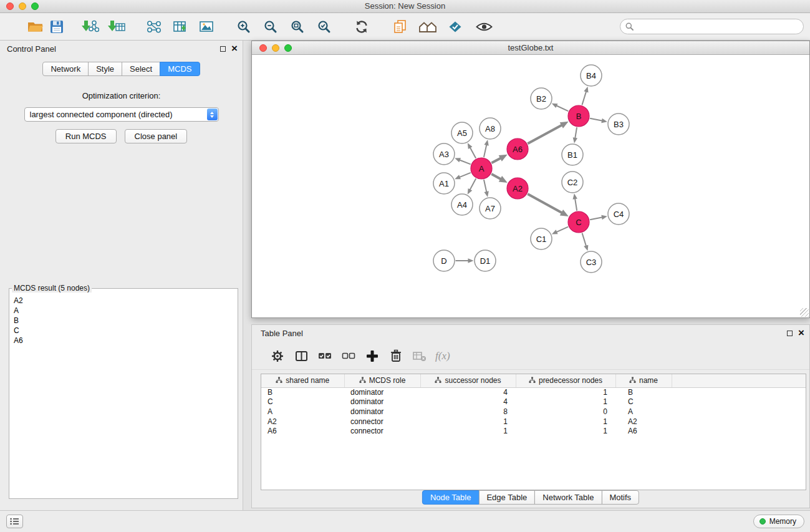 This screenshot has width=810, height=532. I want to click on resize-corner, so click(804, 312).